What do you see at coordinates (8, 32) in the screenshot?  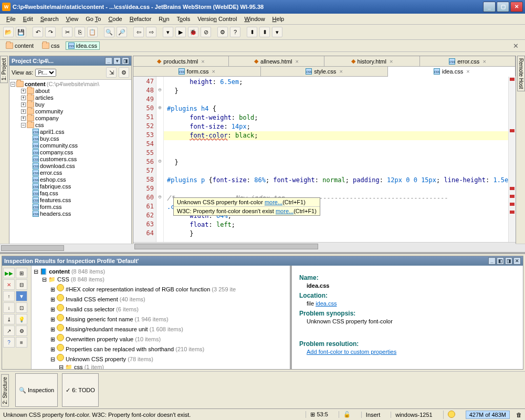 I see `open-button: 📂` at bounding box center [8, 32].